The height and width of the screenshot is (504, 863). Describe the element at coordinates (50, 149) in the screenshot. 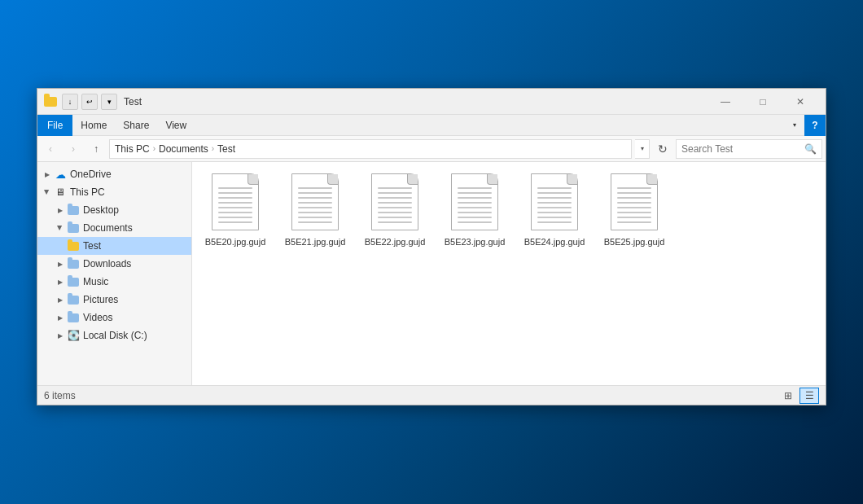

I see `back-button: ‹` at that location.